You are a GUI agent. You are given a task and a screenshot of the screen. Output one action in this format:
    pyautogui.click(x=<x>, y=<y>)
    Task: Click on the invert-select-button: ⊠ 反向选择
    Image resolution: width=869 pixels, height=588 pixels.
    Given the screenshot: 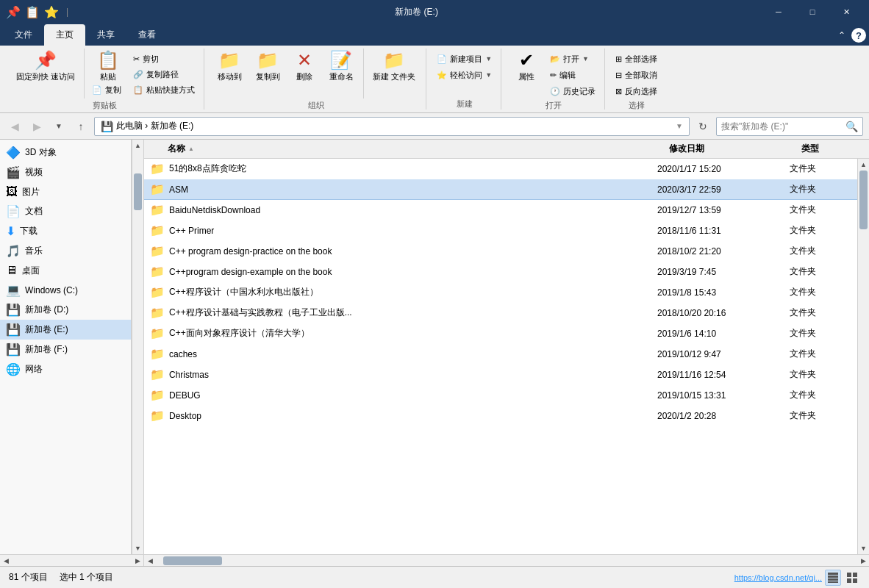 What is the action you would take?
    pyautogui.click(x=637, y=91)
    